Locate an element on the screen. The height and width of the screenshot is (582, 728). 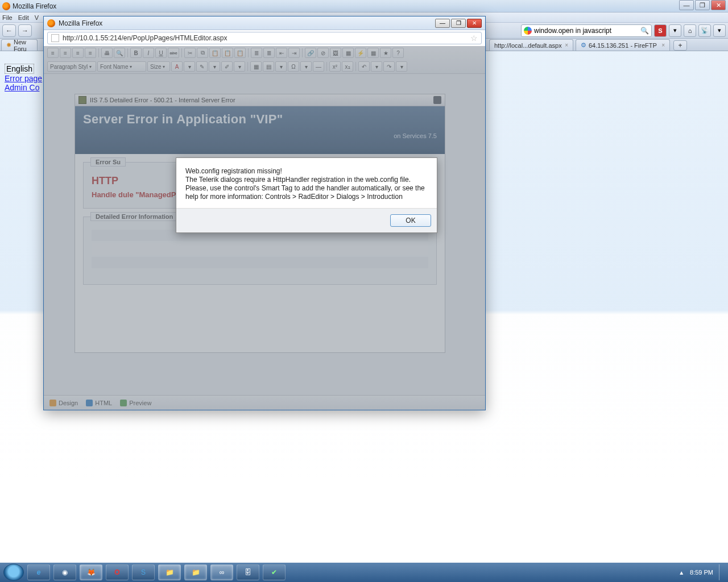
snippet-arrow: ▾ is located at coordinates (281, 66).